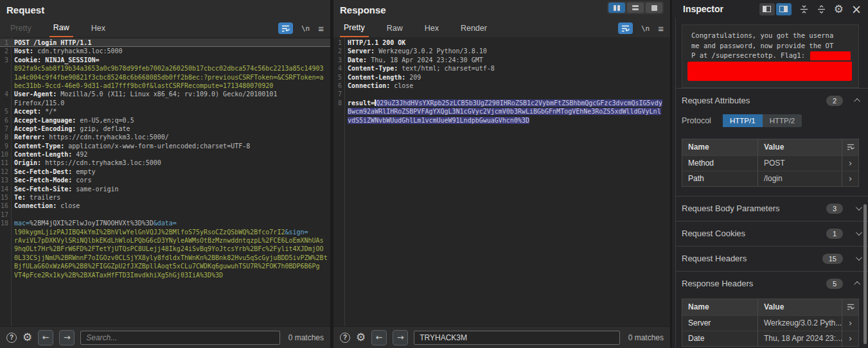  Describe the element at coordinates (702, 121) in the screenshot. I see `protocol-label: Protocol` at that location.